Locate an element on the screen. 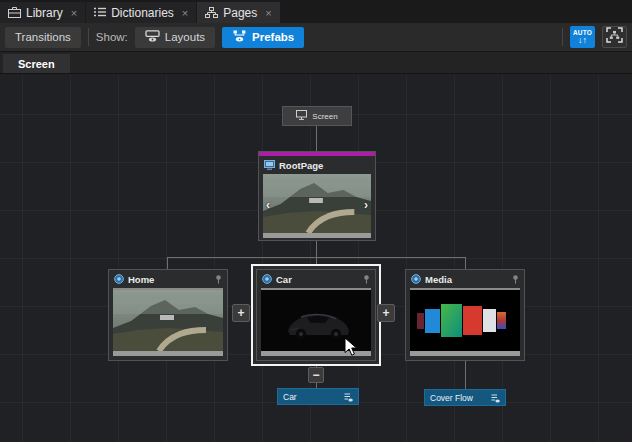 The width and height of the screenshot is (632, 442). add-page-button-left: + is located at coordinates (241, 313).